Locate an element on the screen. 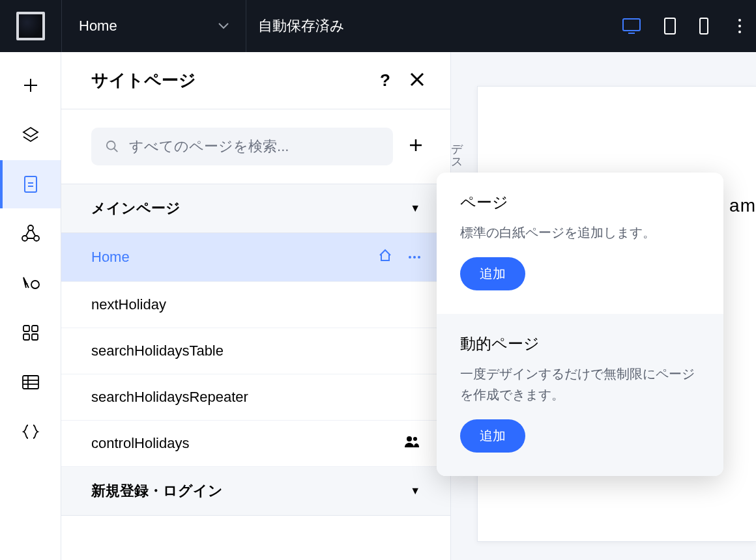  styles-icon is located at coordinates (30, 283).